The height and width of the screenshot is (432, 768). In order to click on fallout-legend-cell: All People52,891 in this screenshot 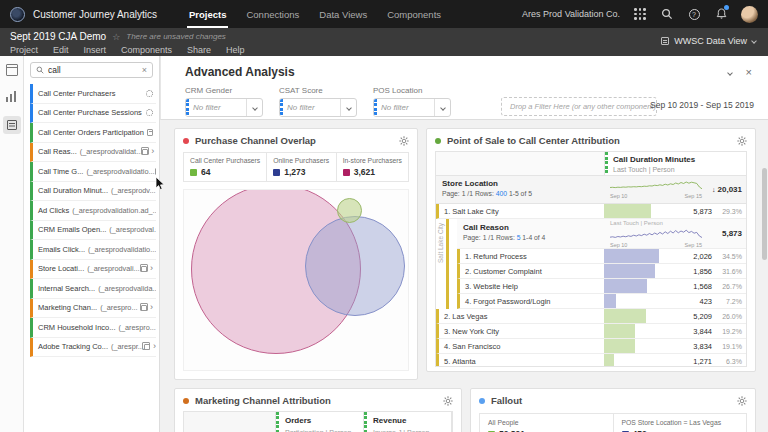, I will do `click(547, 423)`.